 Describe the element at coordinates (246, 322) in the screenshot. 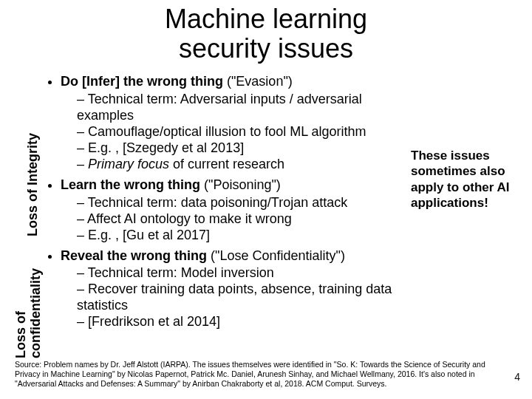

I see `sub-item: [Fredrikson et al 2014]` at that location.